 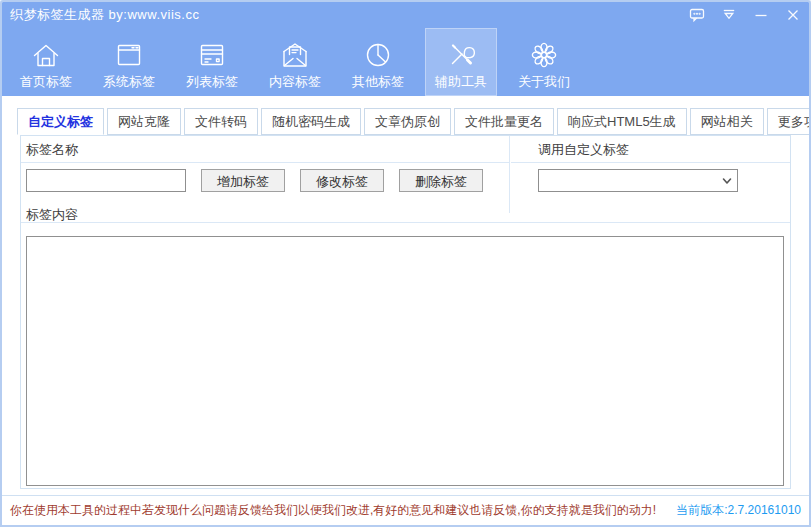 What do you see at coordinates (406, 15) in the screenshot?
I see `title-bar: 织梦标签生成器 by:www.viis.cc` at bounding box center [406, 15].